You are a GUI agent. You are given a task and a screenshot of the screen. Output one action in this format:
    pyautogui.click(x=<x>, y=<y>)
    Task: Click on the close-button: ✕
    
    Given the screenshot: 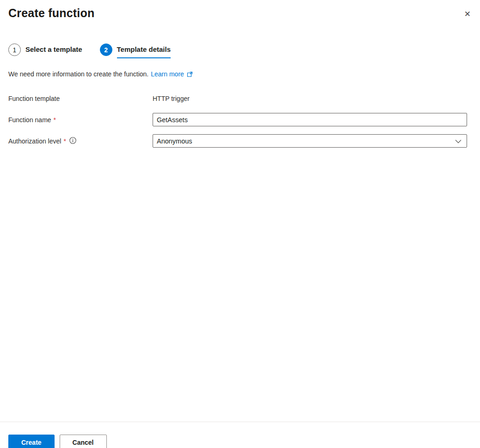 What is the action you would take?
    pyautogui.click(x=468, y=14)
    